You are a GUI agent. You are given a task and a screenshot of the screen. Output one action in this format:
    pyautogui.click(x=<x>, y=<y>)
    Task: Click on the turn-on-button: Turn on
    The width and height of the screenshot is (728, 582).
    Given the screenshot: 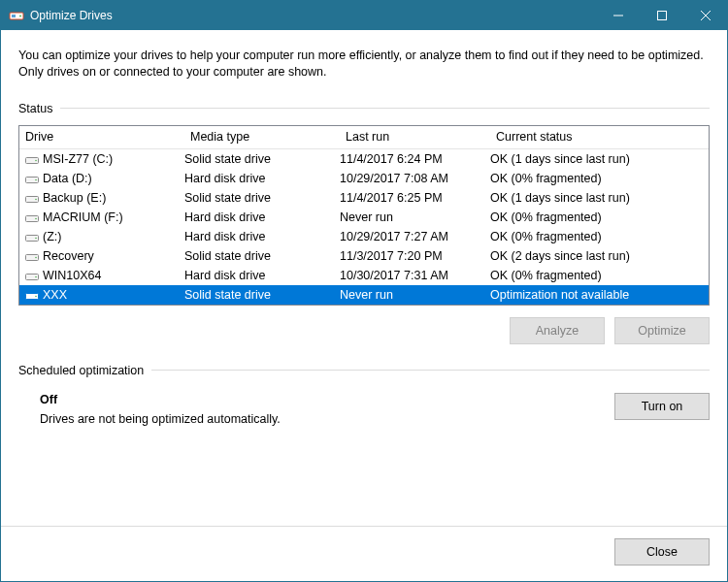 What is the action you would take?
    pyautogui.click(x=662, y=406)
    